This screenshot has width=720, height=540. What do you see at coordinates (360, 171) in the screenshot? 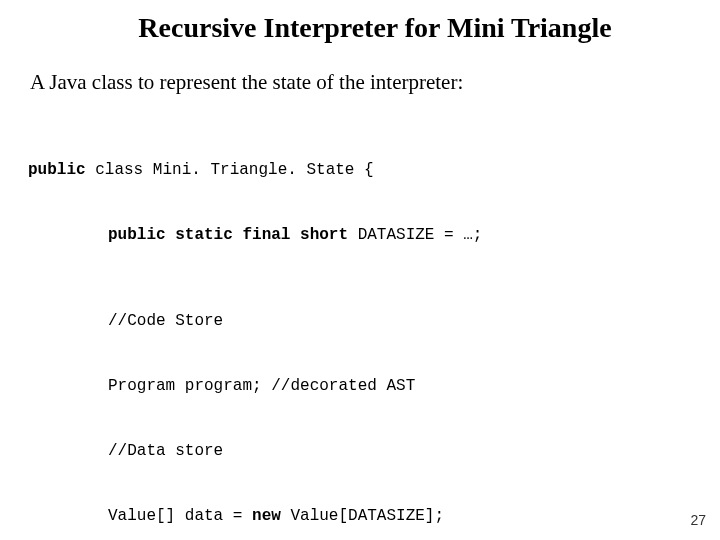
I see `code-line-1: public class Mini. Triangle. State {` at bounding box center [360, 171].